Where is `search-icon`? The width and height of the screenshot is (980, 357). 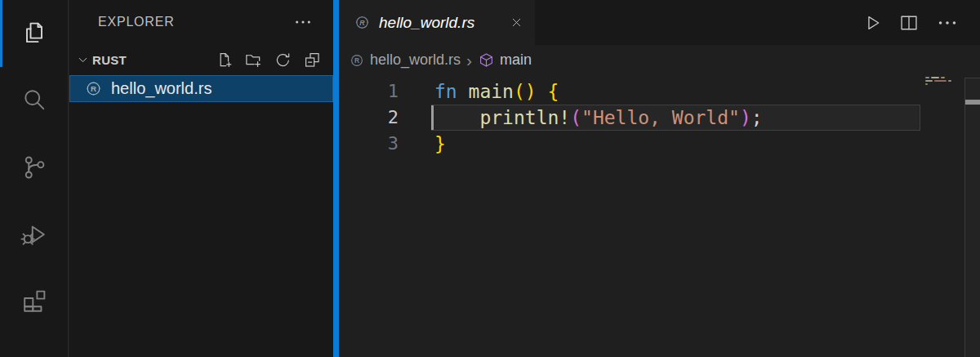
search-icon is located at coordinates (34, 100).